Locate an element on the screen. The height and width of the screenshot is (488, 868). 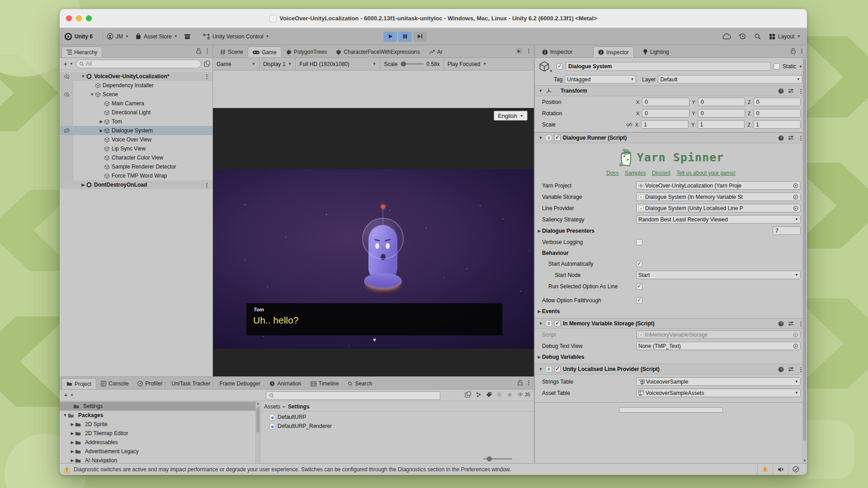
memory-storage-header: ▼ # In Memory Variable Storage (Script) … is located at coordinates (671, 324).